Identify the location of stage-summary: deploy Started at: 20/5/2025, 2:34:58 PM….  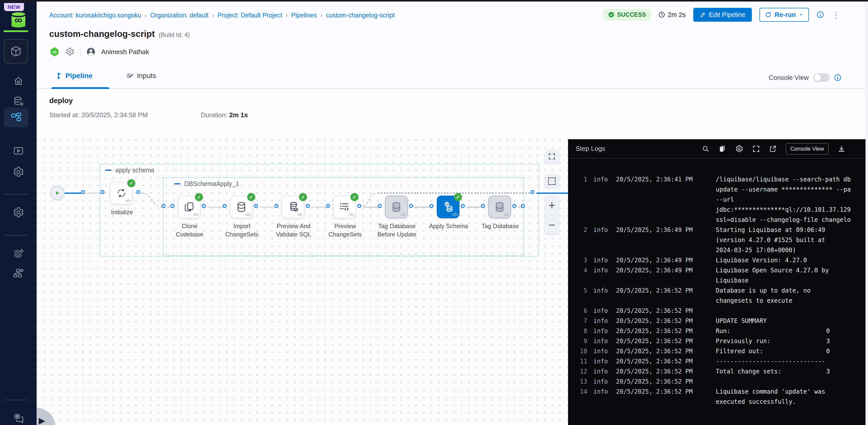
(451, 114).